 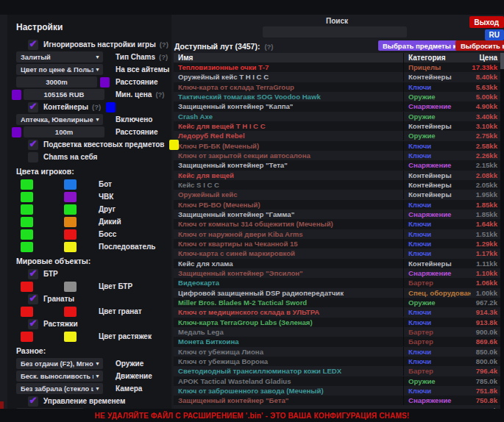 I want to click on checkbox-unchecked, so click(x=33, y=157).